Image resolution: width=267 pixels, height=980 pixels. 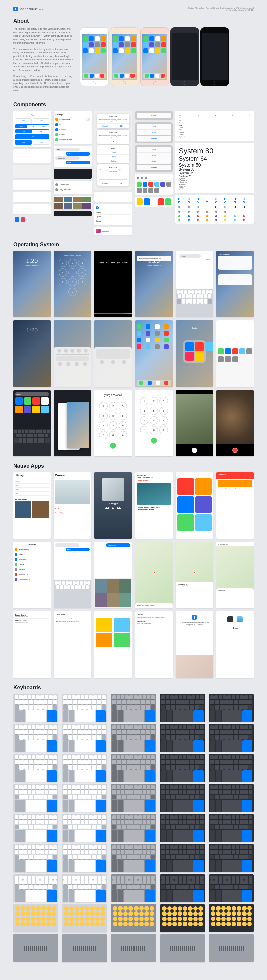 What do you see at coordinates (119, 508) in the screenshot?
I see `next-icon: ▶▶` at bounding box center [119, 508].